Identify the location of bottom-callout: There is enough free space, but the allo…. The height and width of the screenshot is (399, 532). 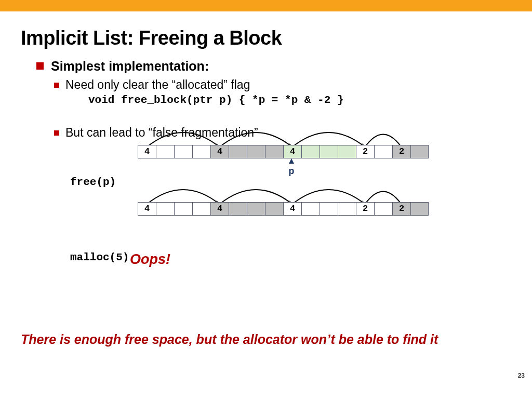
(230, 340).